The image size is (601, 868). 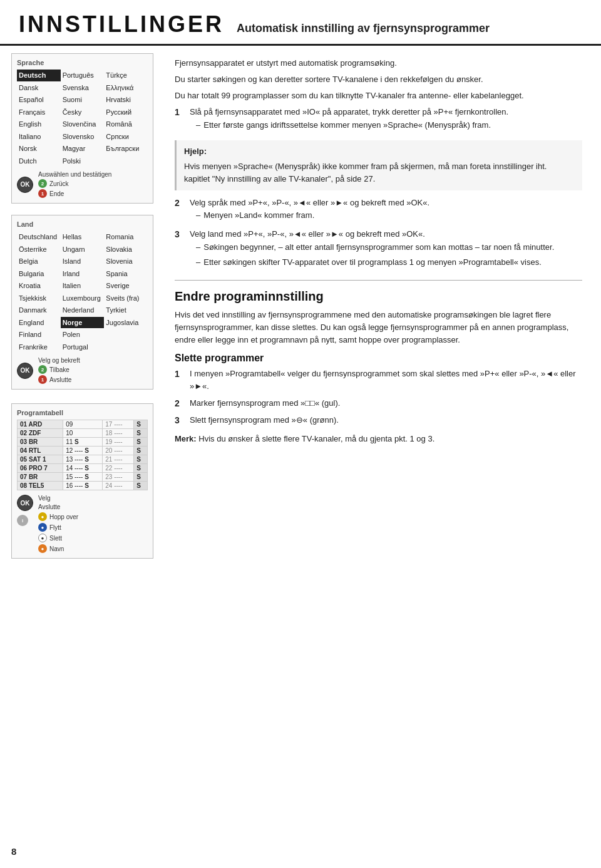 What do you see at coordinates (378, 120) in the screenshot?
I see `step-1: 1 Slå på fjernsynsapparatet med »IO« på …` at bounding box center [378, 120].